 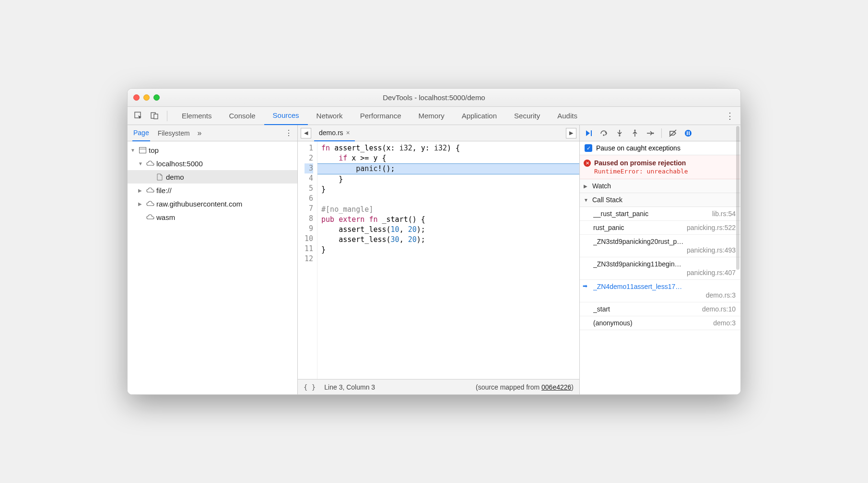 What do you see at coordinates (286, 116) in the screenshot?
I see `tab-sources: Sources` at bounding box center [286, 116].